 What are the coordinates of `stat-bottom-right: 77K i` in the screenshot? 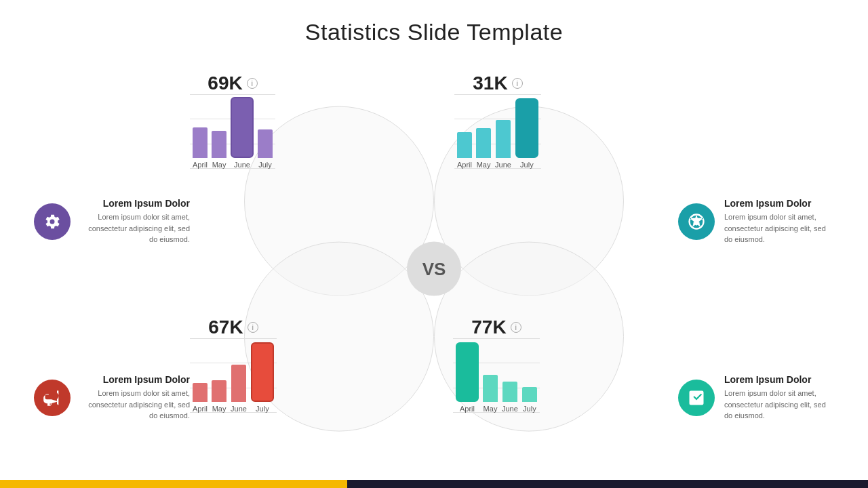 It's located at (496, 327).